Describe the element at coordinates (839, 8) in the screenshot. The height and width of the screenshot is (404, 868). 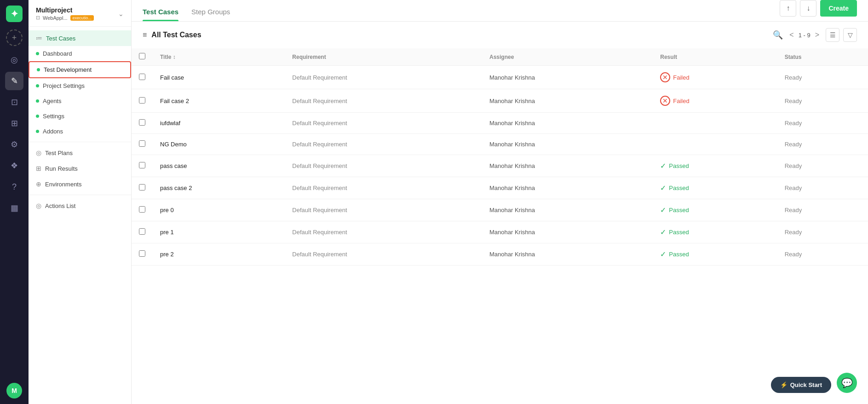
I see `create-button: Create` at that location.